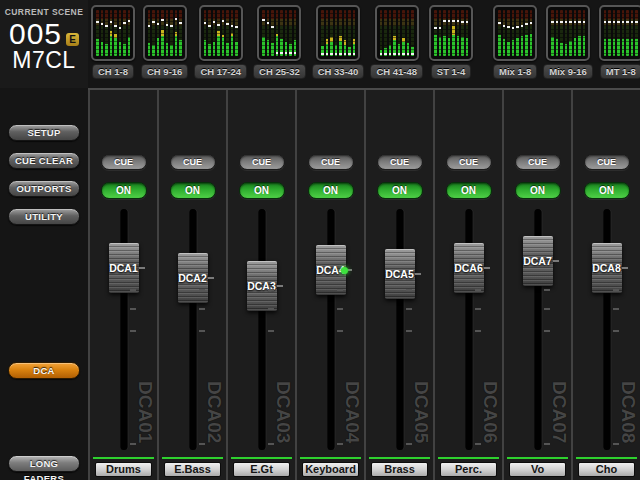 This screenshot has height=480, width=640. I want to click on fader-cap: DCA3, so click(262, 286).